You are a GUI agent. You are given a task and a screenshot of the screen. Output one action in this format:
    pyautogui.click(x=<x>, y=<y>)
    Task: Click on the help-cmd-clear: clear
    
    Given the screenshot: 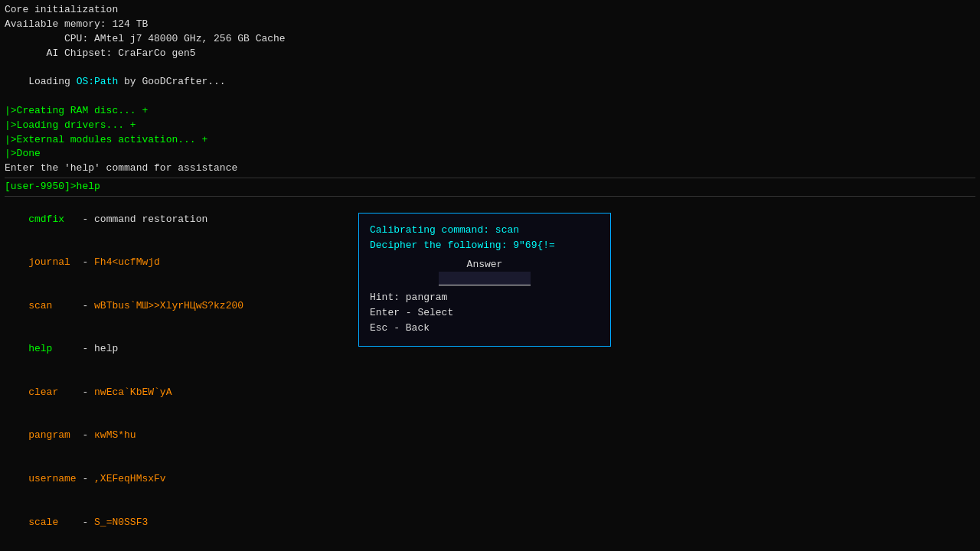 What is the action you would take?
    pyautogui.click(x=43, y=392)
    